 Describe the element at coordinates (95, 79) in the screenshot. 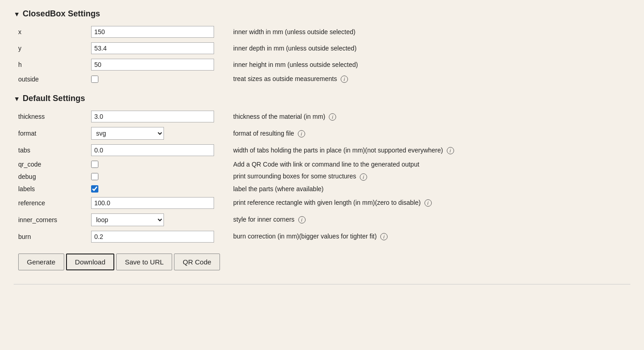

I see `outside-checkbox` at that location.